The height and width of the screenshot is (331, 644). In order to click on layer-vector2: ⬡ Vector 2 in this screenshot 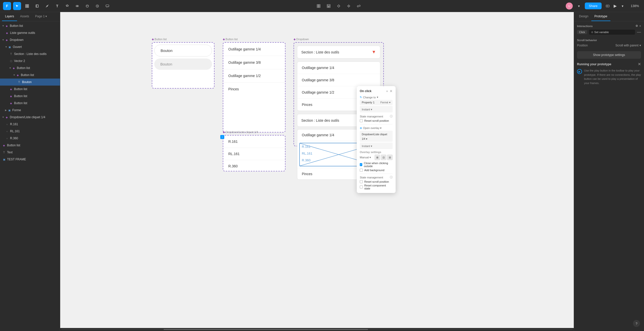, I will do `click(30, 61)`.